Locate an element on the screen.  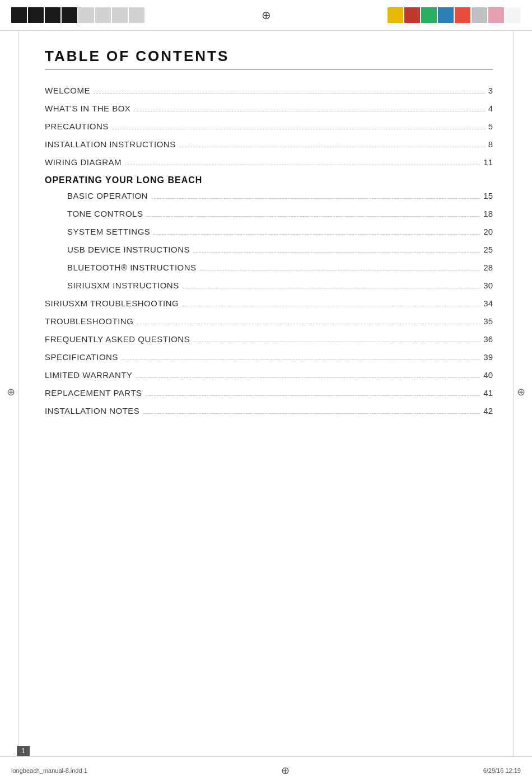
toc-entry: BASIC OPERATION15 is located at coordinates (269, 196).